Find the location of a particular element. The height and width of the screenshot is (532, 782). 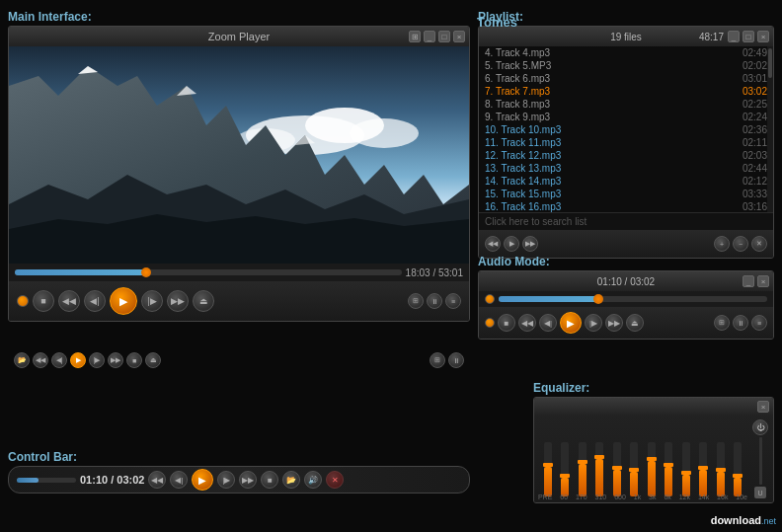

audio-progress-track is located at coordinates (633, 299).